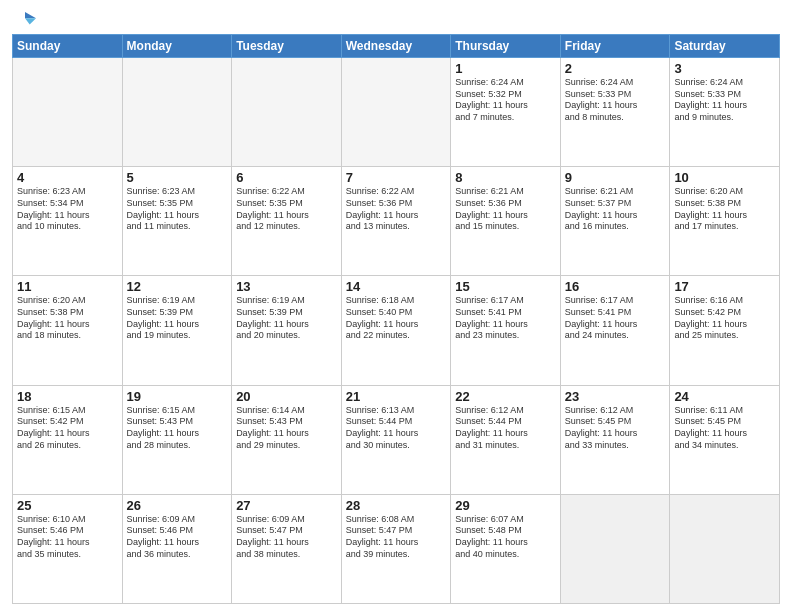  Describe the element at coordinates (724, 178) in the screenshot. I see `day-number: 10` at that location.